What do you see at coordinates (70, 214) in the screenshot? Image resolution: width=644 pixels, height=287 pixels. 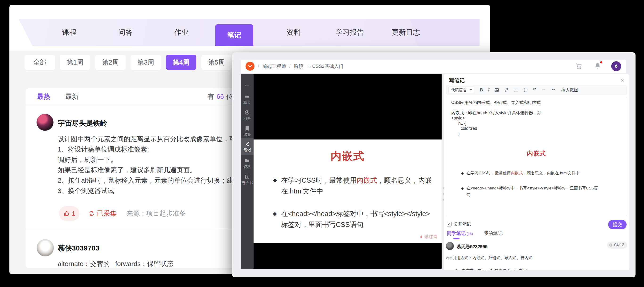 I see `like-button: 1` at bounding box center [70, 214].